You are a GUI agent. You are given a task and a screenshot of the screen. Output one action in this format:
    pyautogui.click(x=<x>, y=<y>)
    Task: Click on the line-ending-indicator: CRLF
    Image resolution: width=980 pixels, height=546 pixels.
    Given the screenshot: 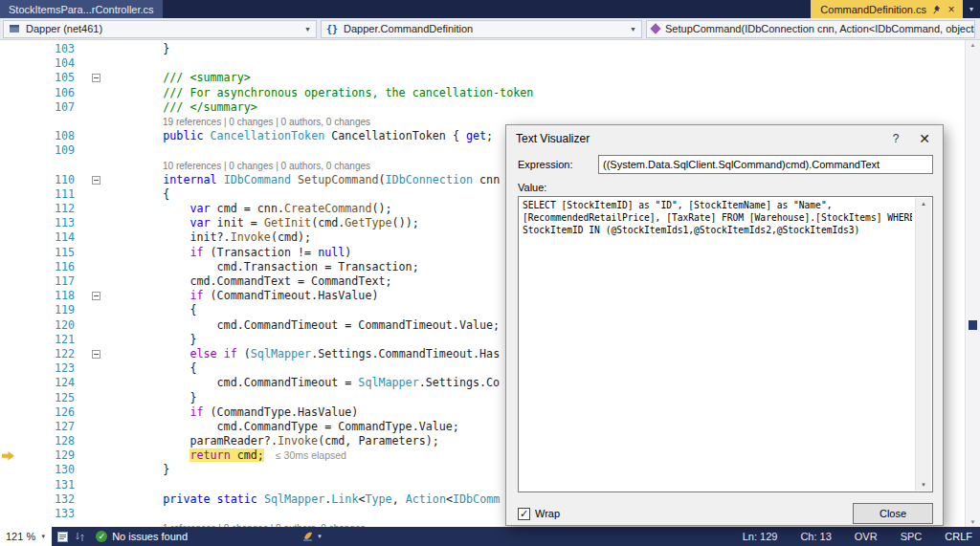 What is the action you would take?
    pyautogui.click(x=957, y=536)
    